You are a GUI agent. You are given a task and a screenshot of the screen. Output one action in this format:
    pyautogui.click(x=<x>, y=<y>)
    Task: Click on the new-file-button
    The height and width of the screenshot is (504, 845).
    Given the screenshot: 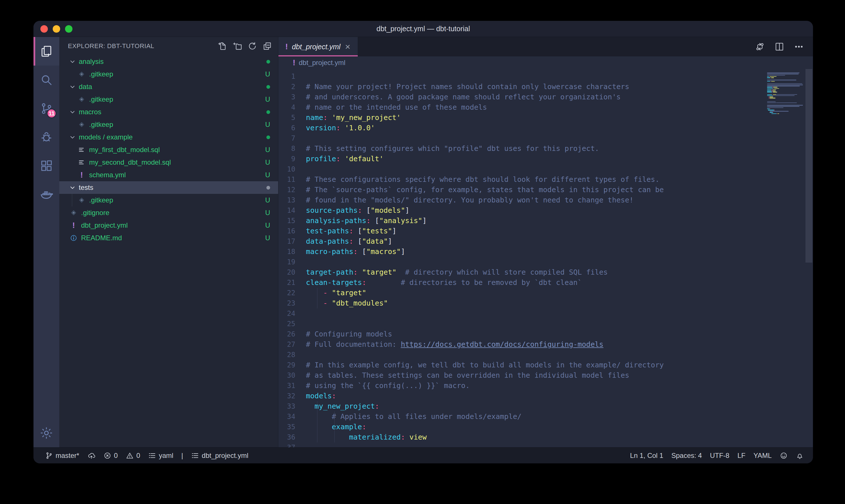 What is the action you would take?
    pyautogui.click(x=223, y=46)
    